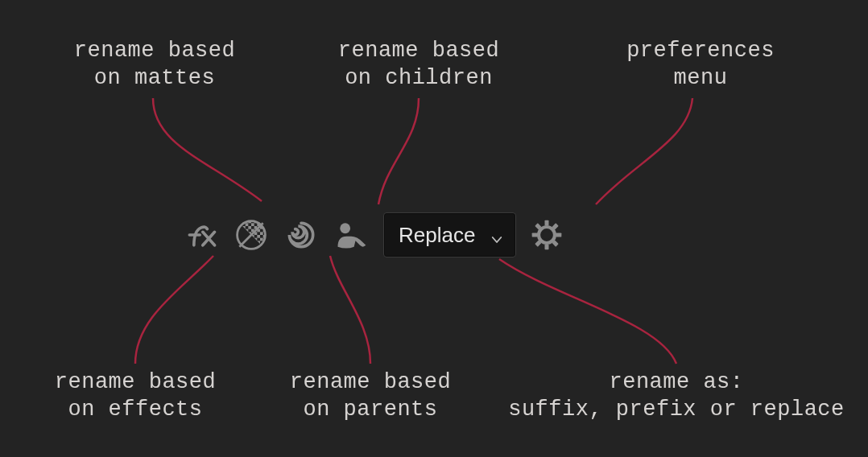 This screenshot has height=457, width=868. What do you see at coordinates (497, 235) in the screenshot?
I see `chevron-down-icon` at bounding box center [497, 235].